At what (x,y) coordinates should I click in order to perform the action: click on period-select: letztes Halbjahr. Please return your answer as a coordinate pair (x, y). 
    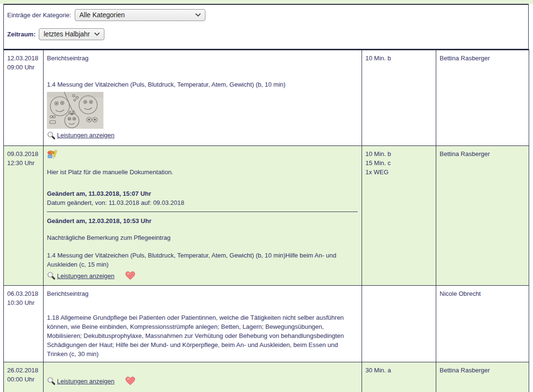
    Looking at the image, I should click on (72, 34).